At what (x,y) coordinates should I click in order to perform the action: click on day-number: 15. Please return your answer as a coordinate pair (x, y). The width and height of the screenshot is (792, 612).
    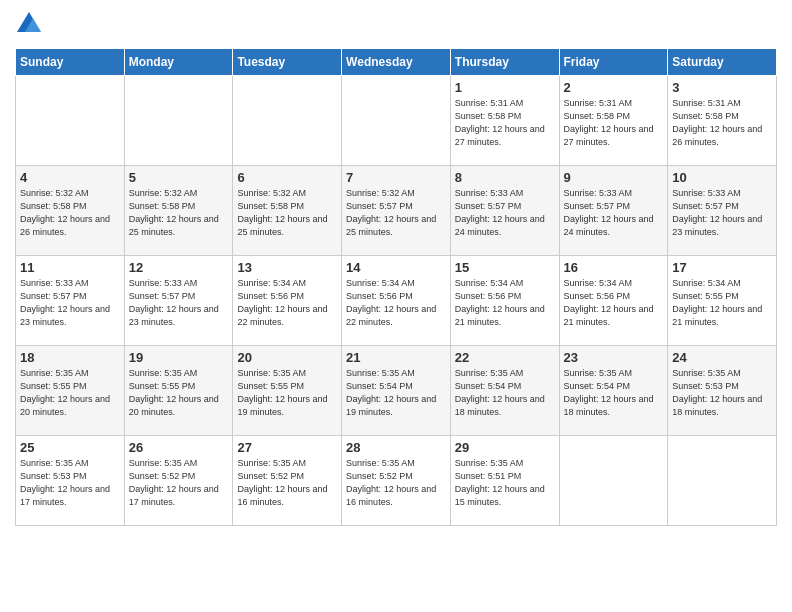
    Looking at the image, I should click on (505, 268).